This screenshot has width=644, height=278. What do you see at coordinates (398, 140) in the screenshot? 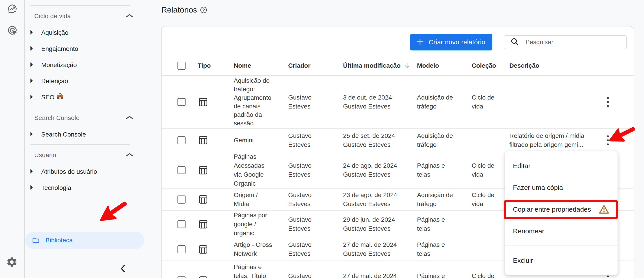
I see `table-row: GeminiGustavoEsteves25 de set. de 2024Gu…` at bounding box center [398, 140].